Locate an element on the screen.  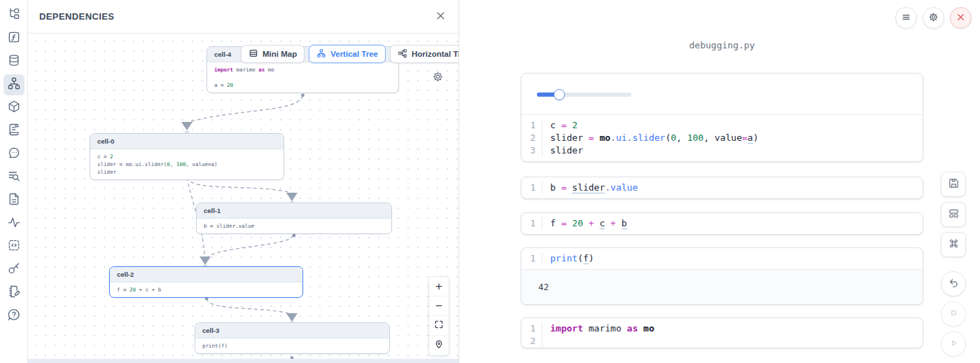
sidebar-item-packages is located at coordinates (14, 108).